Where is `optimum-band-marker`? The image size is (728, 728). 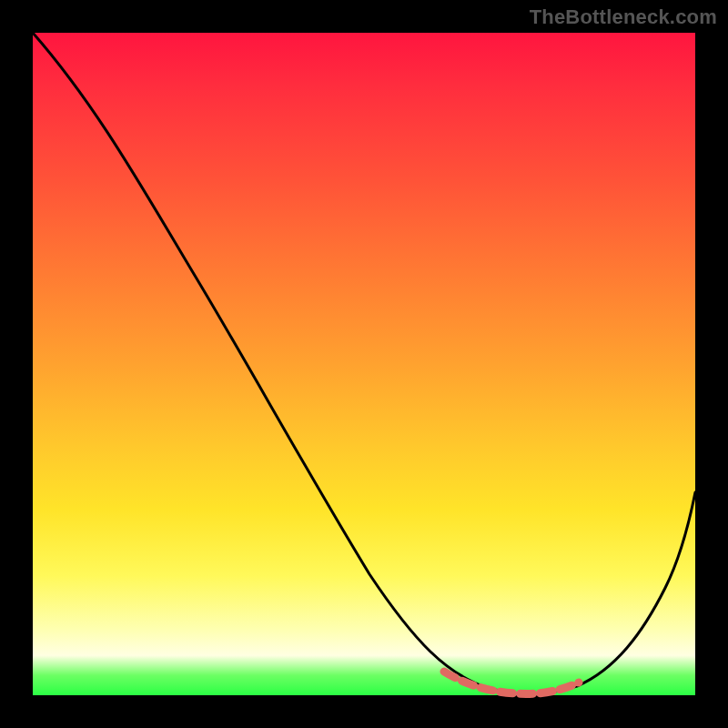 optimum-band-marker is located at coordinates (511, 682).